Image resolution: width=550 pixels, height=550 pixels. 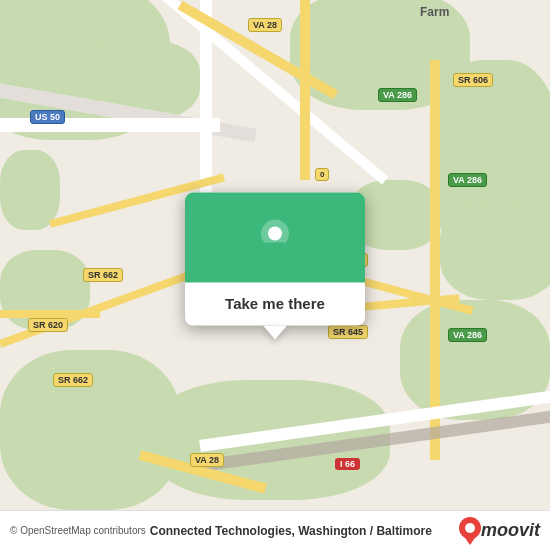 What do you see at coordinates (322, 174) in the screenshot?
I see `sr0-label: 0` at bounding box center [322, 174].